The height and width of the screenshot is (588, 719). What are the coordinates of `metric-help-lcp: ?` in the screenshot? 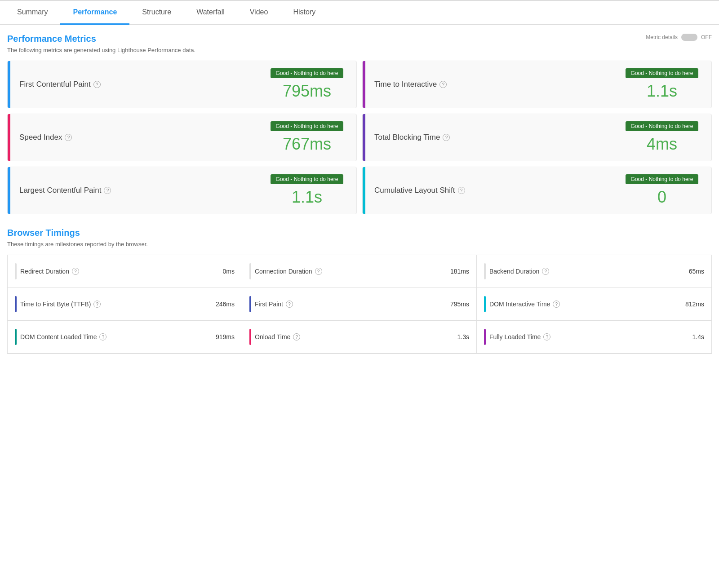 It's located at (107, 190).